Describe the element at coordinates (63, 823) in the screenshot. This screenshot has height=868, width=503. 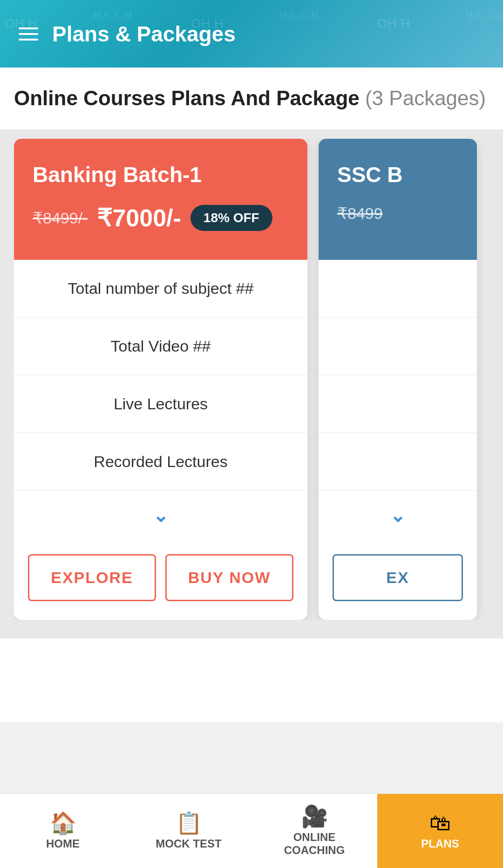
I see `home-icon: 🏠` at that location.